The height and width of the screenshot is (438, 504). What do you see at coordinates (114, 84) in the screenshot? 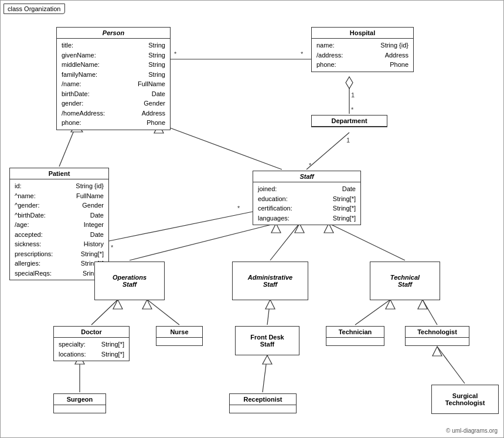
I see `class-person-attrs: title:String givenName:String middleName…` at bounding box center [114, 84].